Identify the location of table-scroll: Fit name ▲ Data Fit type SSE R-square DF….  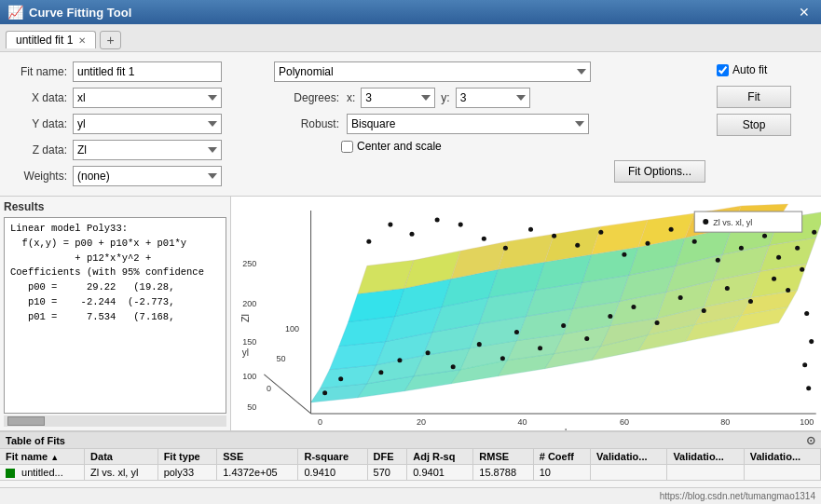
(410, 468).